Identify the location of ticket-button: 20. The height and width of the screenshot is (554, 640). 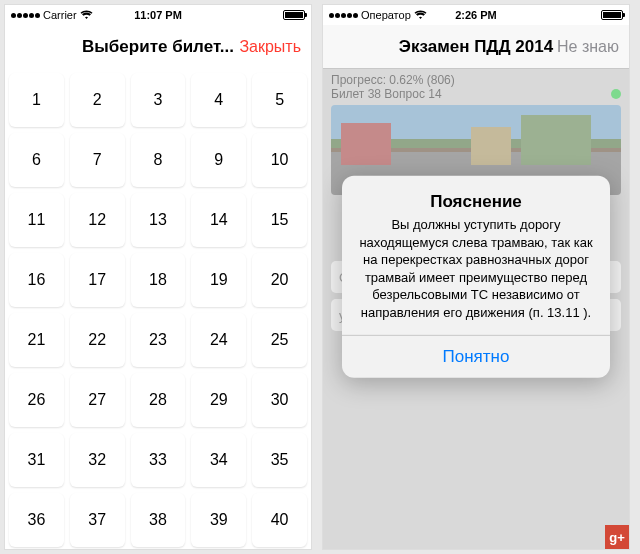
(280, 280).